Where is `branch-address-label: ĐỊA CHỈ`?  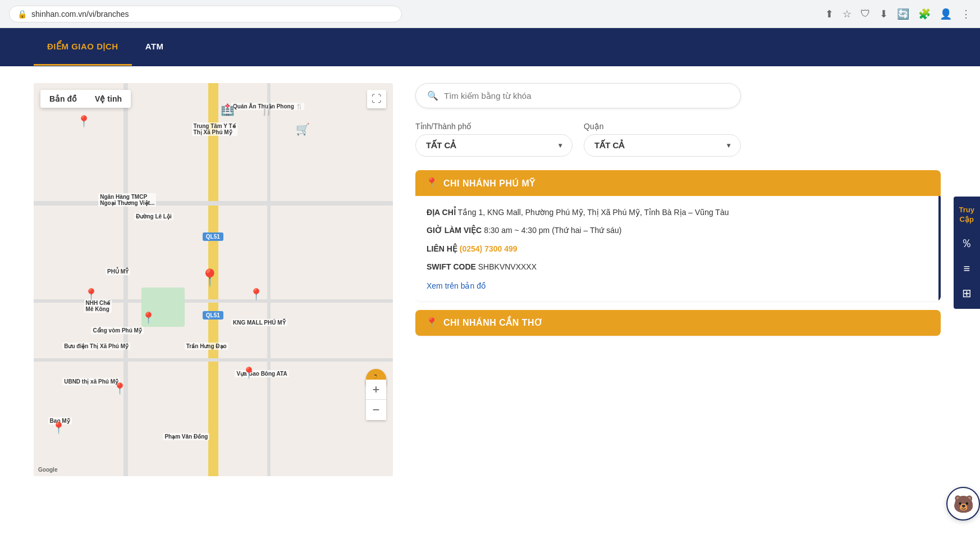
branch-address-label: ĐỊA CHỈ is located at coordinates (441, 212).